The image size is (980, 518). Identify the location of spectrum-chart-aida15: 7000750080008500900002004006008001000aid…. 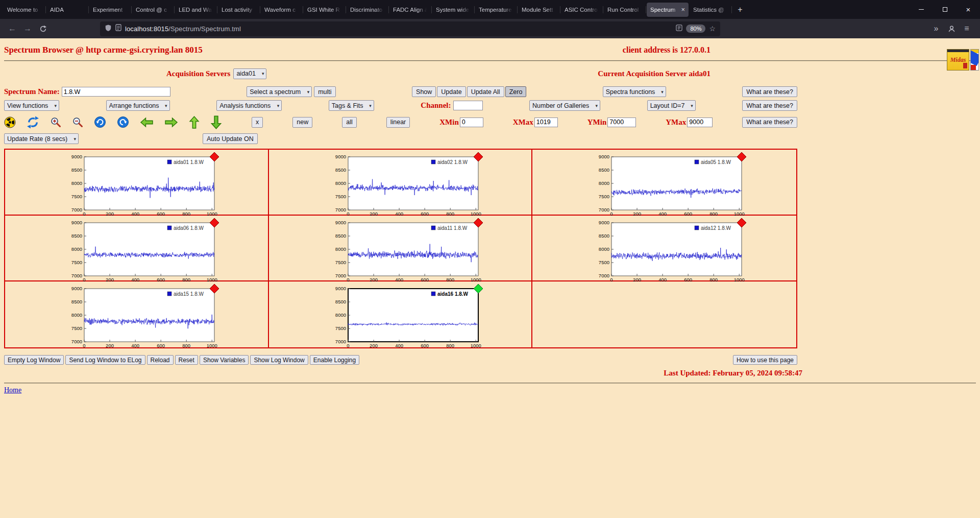
(143, 317).